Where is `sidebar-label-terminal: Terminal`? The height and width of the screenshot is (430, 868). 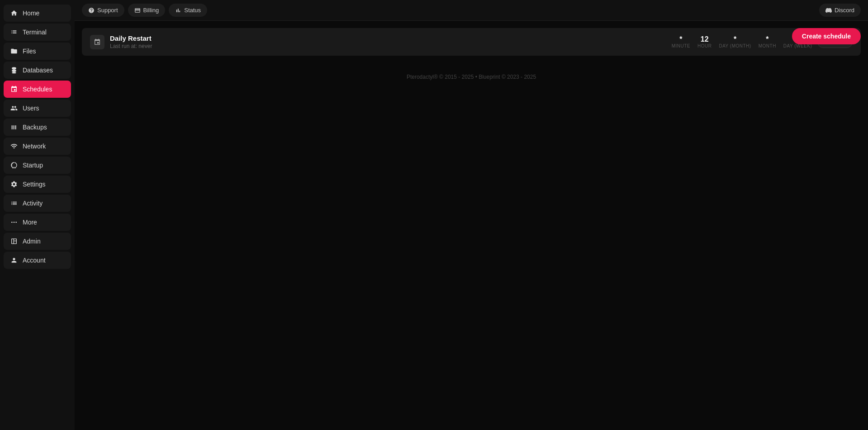 sidebar-label-terminal: Terminal is located at coordinates (34, 32).